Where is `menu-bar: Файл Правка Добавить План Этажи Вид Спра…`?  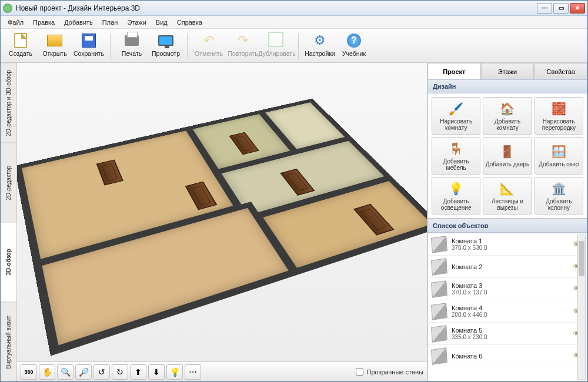 menu-bar: Файл Правка Добавить План Этажи Вид Спра… is located at coordinates (294, 22).